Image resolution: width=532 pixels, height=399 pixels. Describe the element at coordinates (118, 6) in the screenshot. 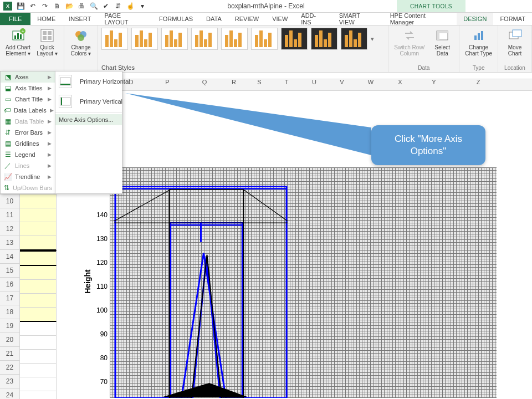

I see `sort-asc-icon: ⇵` at that location.